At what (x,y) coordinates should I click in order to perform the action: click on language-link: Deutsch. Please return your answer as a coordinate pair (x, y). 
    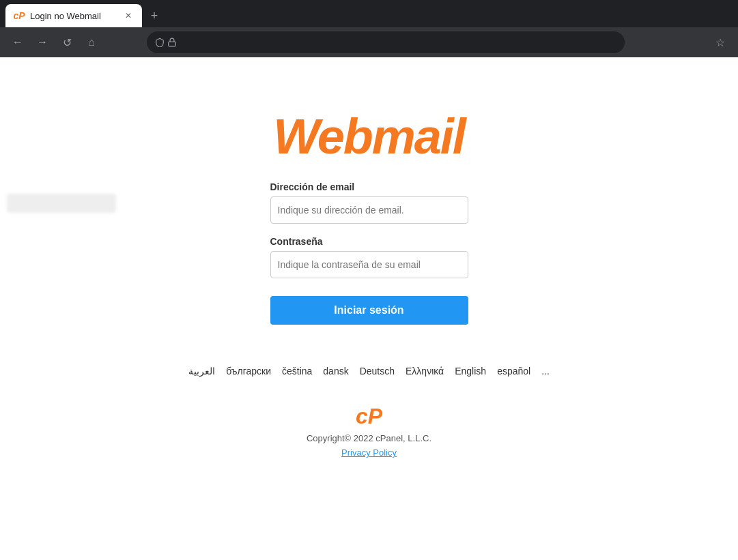
    Looking at the image, I should click on (377, 371).